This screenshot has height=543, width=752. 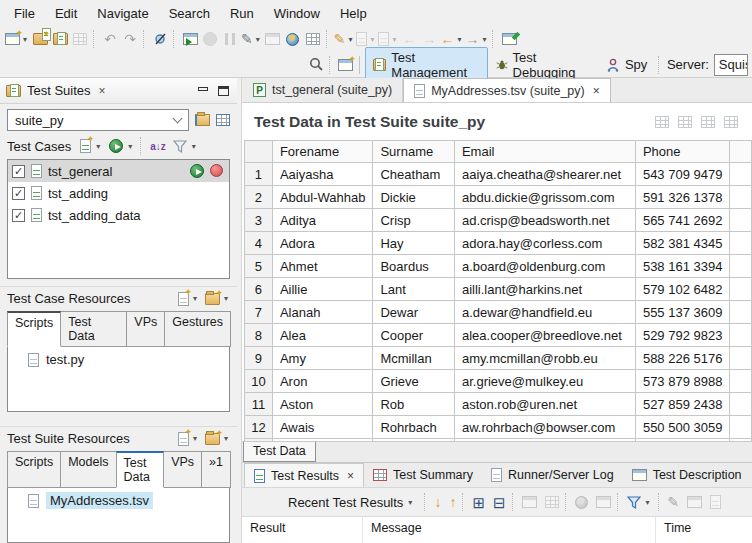 What do you see at coordinates (322, 266) in the screenshot?
I see `table-cell: Ahmet` at bounding box center [322, 266].